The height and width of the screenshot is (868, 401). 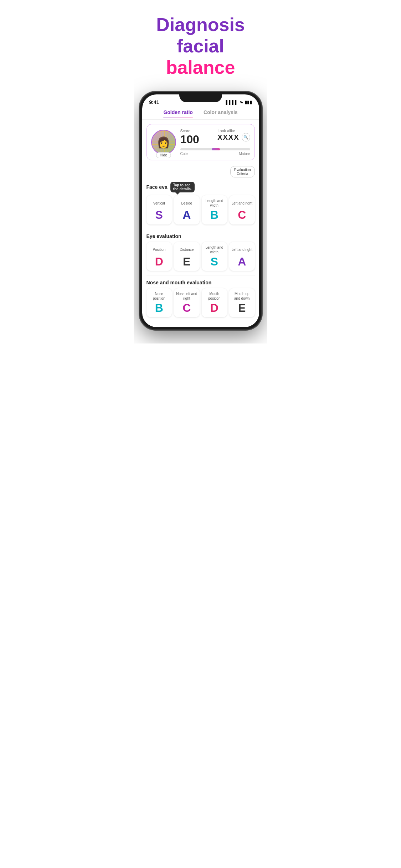 What do you see at coordinates (200, 35) in the screenshot?
I see `hero-line1: Diagnosis facial` at bounding box center [200, 35].